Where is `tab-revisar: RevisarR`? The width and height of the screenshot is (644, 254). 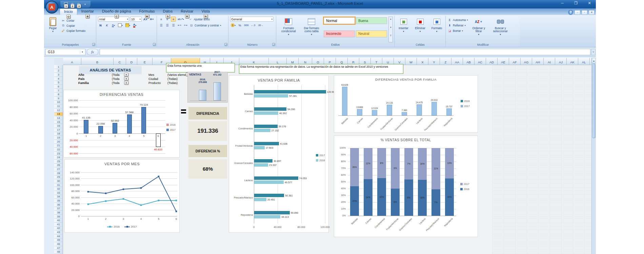
tab-revisar: RevisarR is located at coordinates (187, 12).